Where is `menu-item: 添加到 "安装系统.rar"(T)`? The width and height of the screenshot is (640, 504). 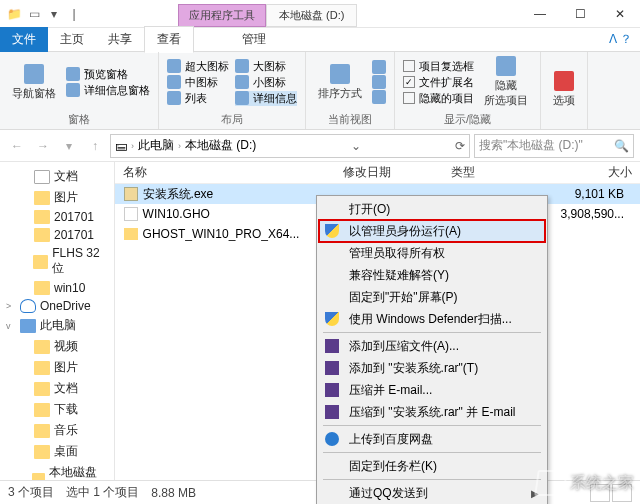 menu-item: 添加到 "安装系统.rar"(T) is located at coordinates (432, 368).